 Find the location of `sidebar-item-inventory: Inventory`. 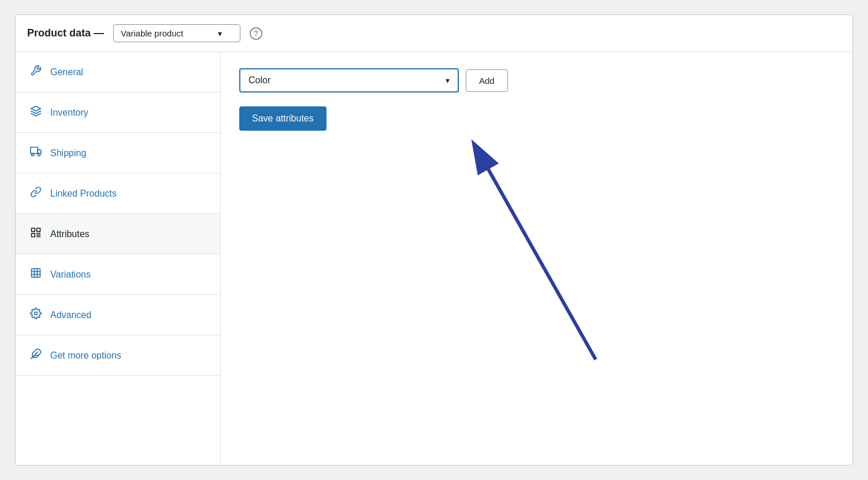

sidebar-item-inventory: Inventory is located at coordinates (118, 113).